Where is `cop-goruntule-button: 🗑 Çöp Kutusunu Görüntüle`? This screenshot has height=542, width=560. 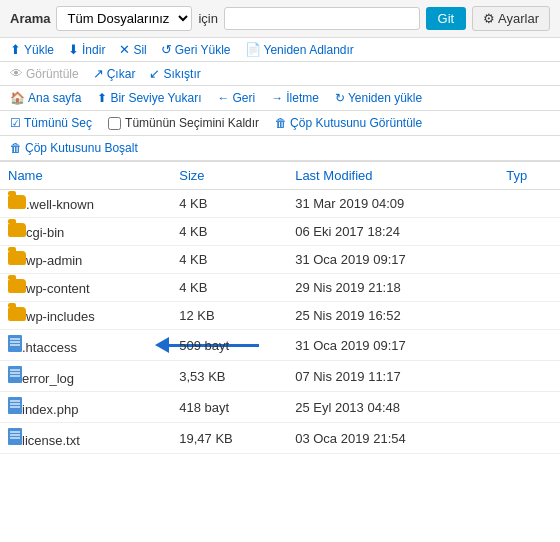
cop-goruntule-button: 🗑 Çöp Kutusunu Görüntüle is located at coordinates (348, 123).